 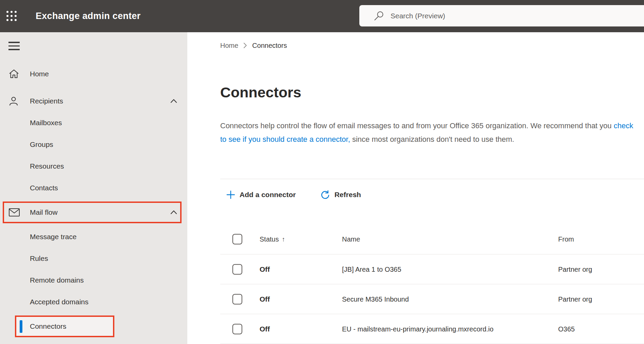 What do you see at coordinates (94, 101) in the screenshot?
I see `sidebar-item-recipients: Recipients` at bounding box center [94, 101].